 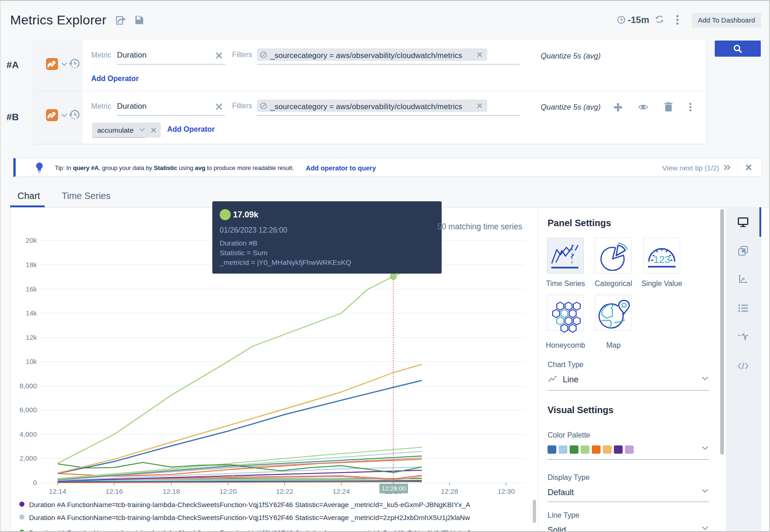 What do you see at coordinates (285, 491) in the screenshot?
I see `svg-text: 12:22` at bounding box center [285, 491].